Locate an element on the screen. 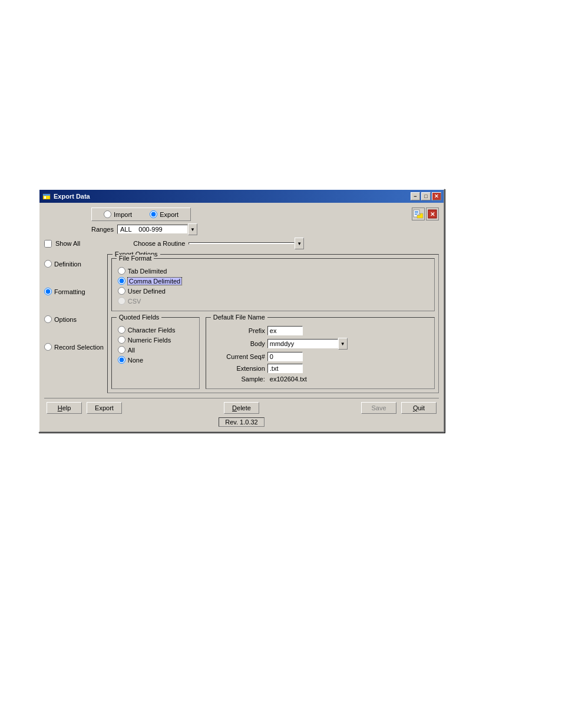 Image resolution: width=562 pixels, height=728 pixels. all-fields-row: All is located at coordinates (156, 350).